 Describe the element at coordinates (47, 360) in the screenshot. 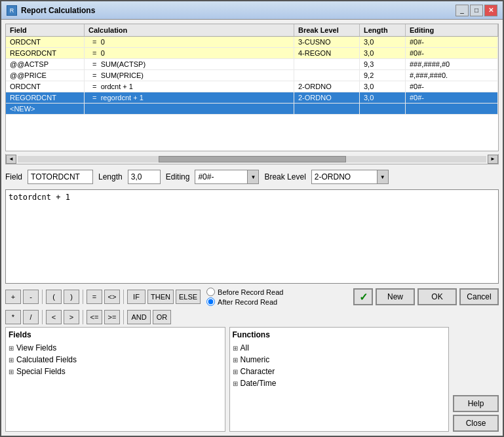

I see `calculated-fields-label: Calculated Fields` at that location.